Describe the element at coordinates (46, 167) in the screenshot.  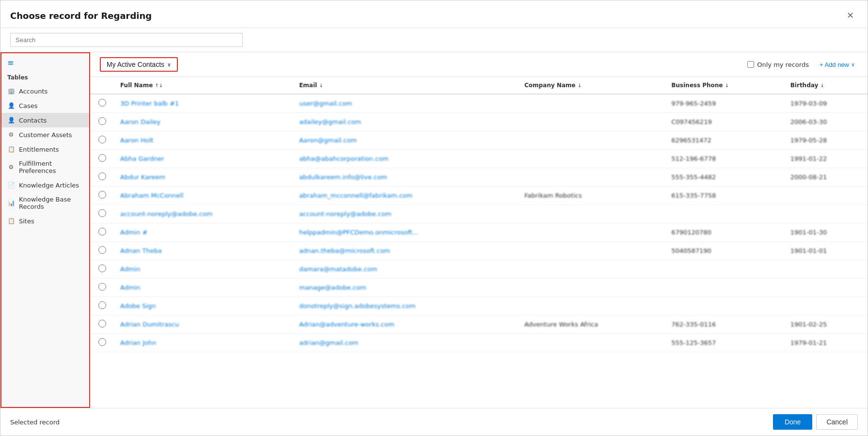
I see `sidebar-item-fulfillment-preferences: ⚙ Fulfillment Preferences` at that location.